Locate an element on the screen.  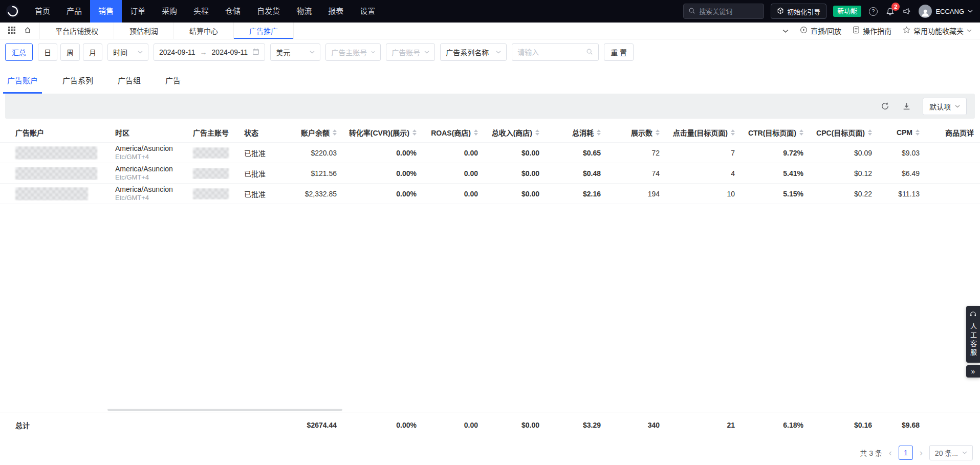
date-range-picker: 2024-09-11 → 2024-09-11 is located at coordinates (209, 52).